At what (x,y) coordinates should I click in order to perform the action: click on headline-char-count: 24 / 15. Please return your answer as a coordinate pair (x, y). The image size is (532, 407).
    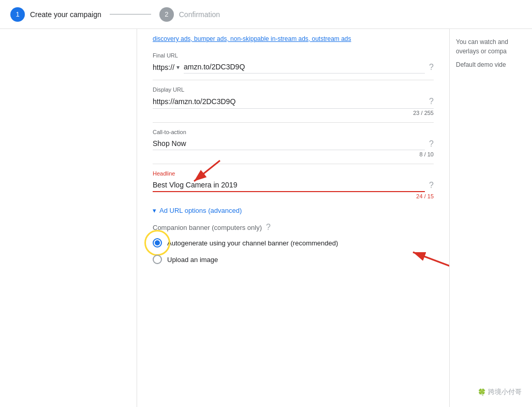
    Looking at the image, I should click on (293, 196).